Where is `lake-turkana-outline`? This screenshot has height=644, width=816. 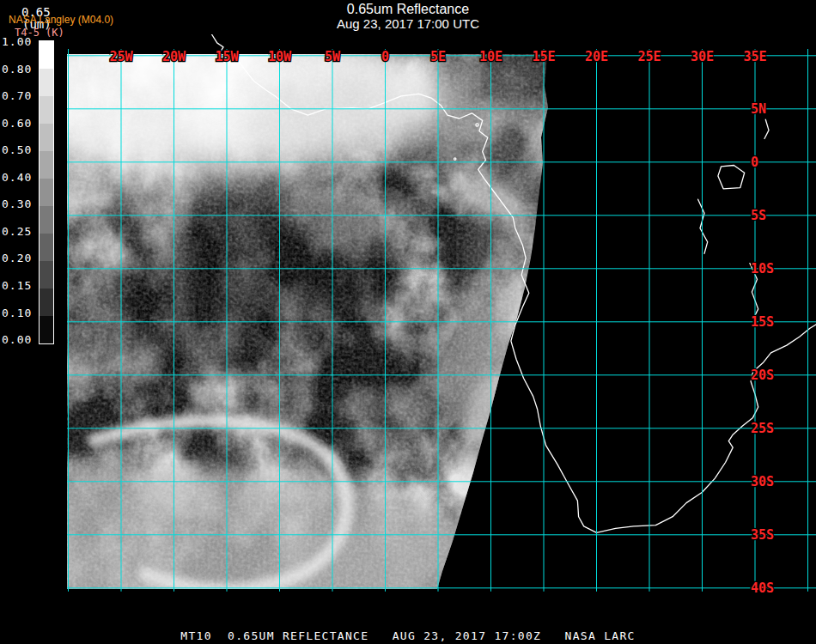 lake-turkana-outline is located at coordinates (766, 129).